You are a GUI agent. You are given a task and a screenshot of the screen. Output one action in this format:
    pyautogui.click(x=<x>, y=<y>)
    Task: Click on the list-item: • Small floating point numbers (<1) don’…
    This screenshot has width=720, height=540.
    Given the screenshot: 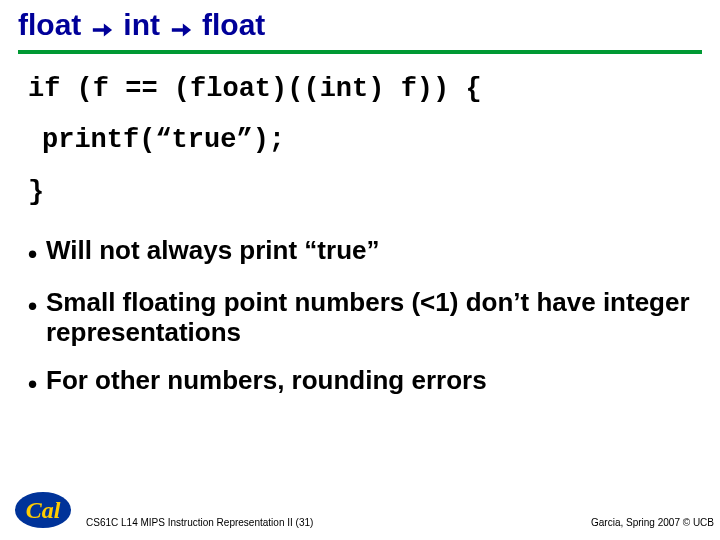 What is the action you would take?
    pyautogui.click(x=360, y=318)
    